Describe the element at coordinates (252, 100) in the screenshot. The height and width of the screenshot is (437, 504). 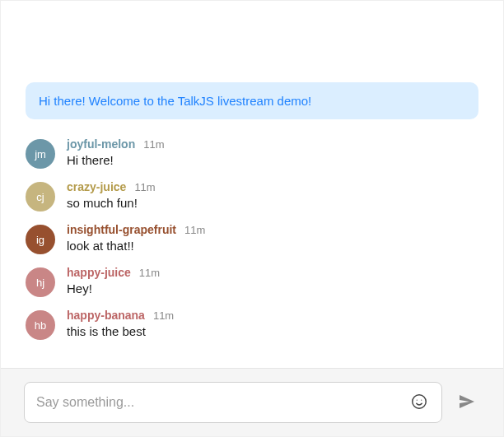
I see `system-banner: Hi there! Welcome to the TalkJS livestre…` at that location.